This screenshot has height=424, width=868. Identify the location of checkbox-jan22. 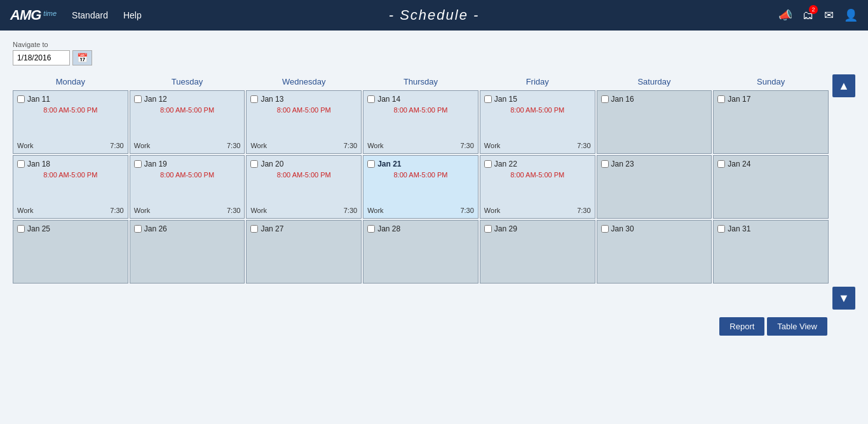
(488, 164).